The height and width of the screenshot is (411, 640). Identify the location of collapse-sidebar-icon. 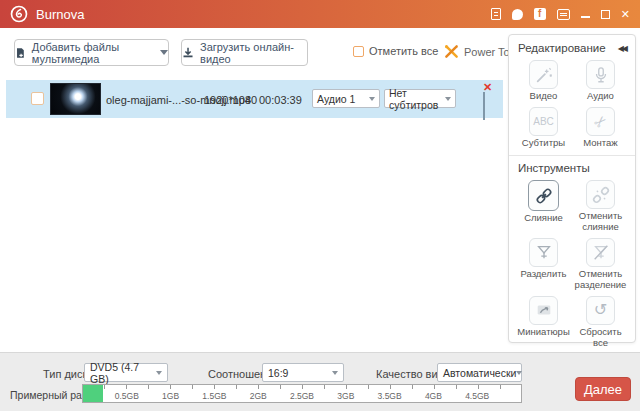
(622, 48).